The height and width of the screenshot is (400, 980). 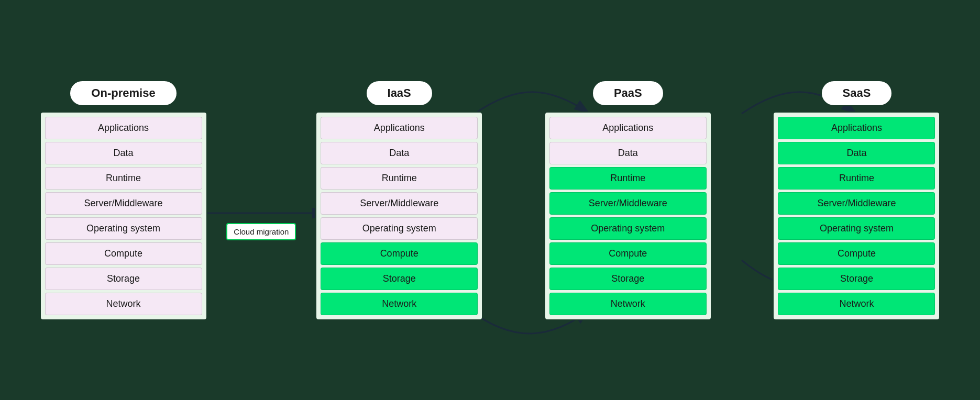 What do you see at coordinates (628, 153) in the screenshot?
I see `row-paas-1: Data` at bounding box center [628, 153].